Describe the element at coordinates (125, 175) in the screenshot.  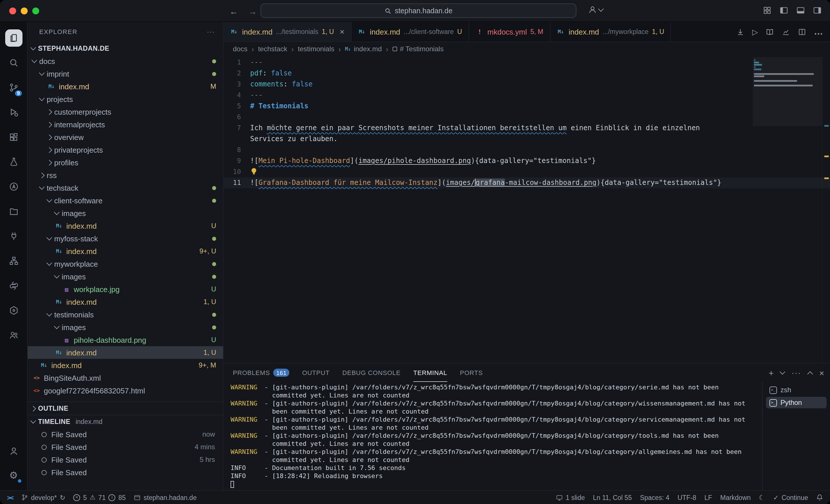
I see `tree-item-rss: rss` at that location.